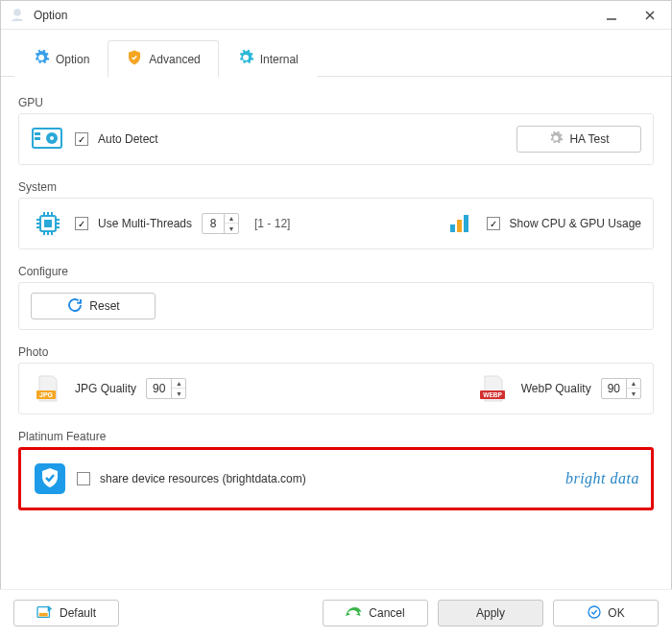 Image resolution: width=672 pixels, height=638 pixels. I want to click on threads-stepper: 8 ▲ ▼, so click(221, 224).